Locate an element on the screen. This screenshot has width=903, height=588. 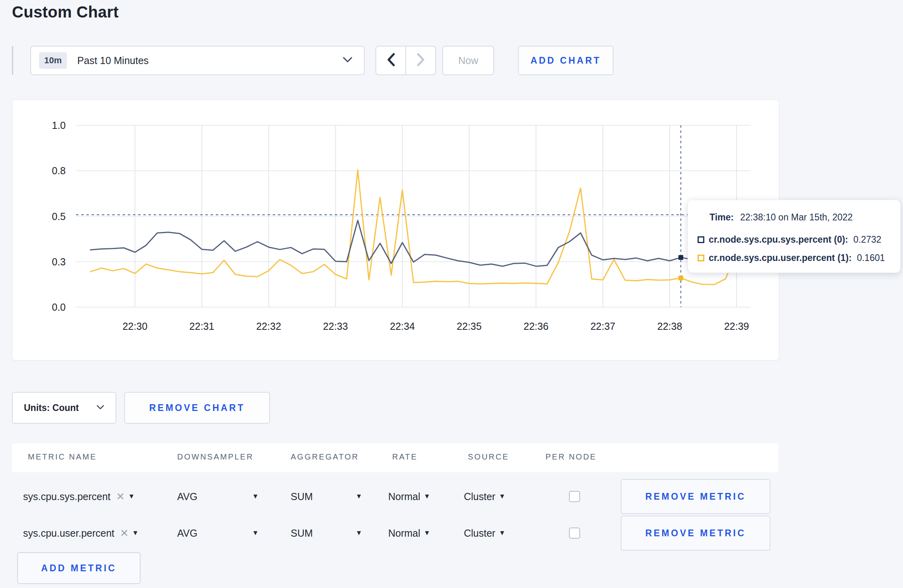
time-range-label: Past 10 Minutes is located at coordinates (113, 60).